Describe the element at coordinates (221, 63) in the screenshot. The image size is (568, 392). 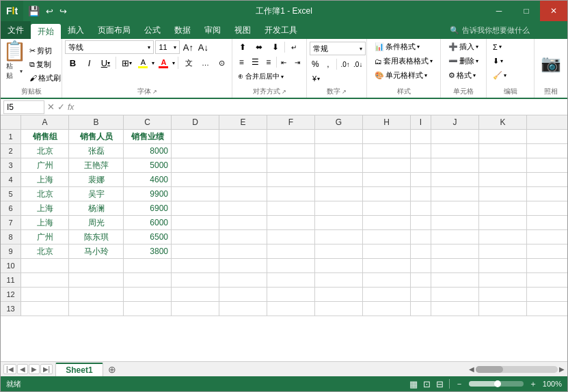
I see `extra-btn: ⊙` at that location.